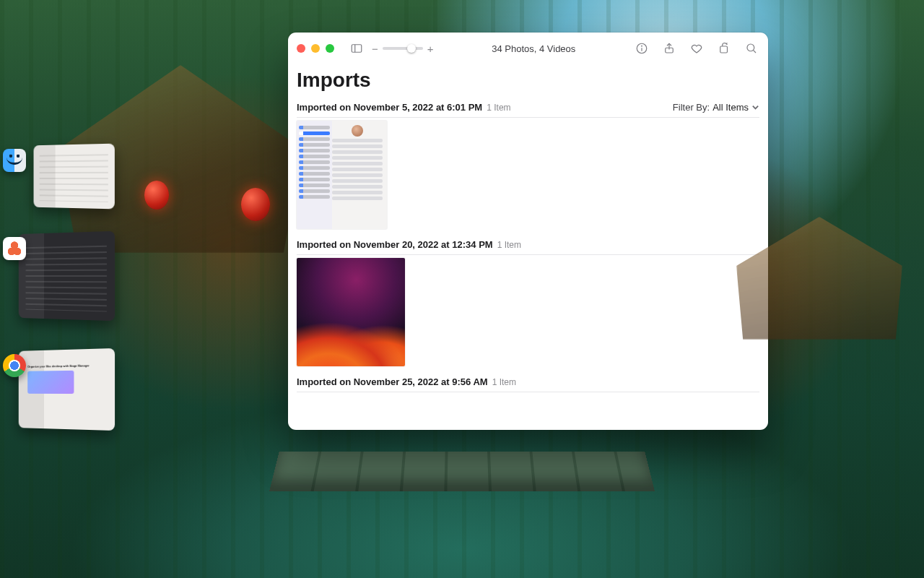  Describe the element at coordinates (642, 48) in the screenshot. I see `info-button` at that location.